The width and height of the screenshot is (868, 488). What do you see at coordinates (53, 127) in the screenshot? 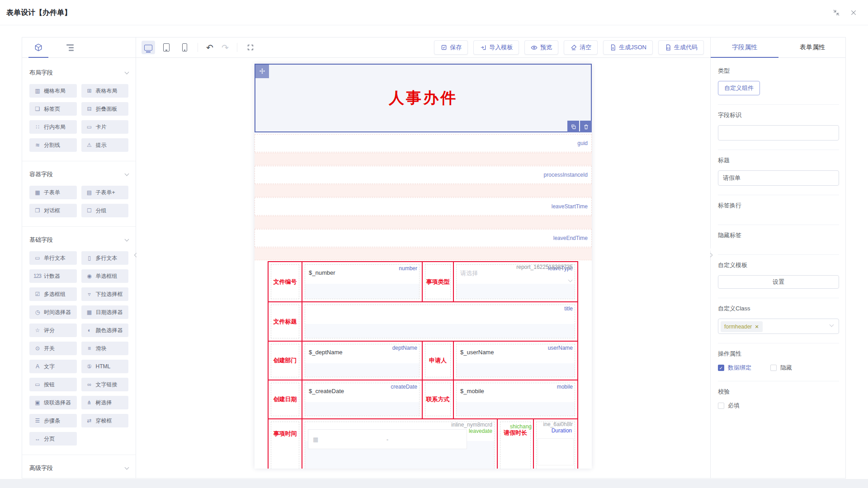
I see `palette-item-inline-layout: ∷行内布局` at bounding box center [53, 127].